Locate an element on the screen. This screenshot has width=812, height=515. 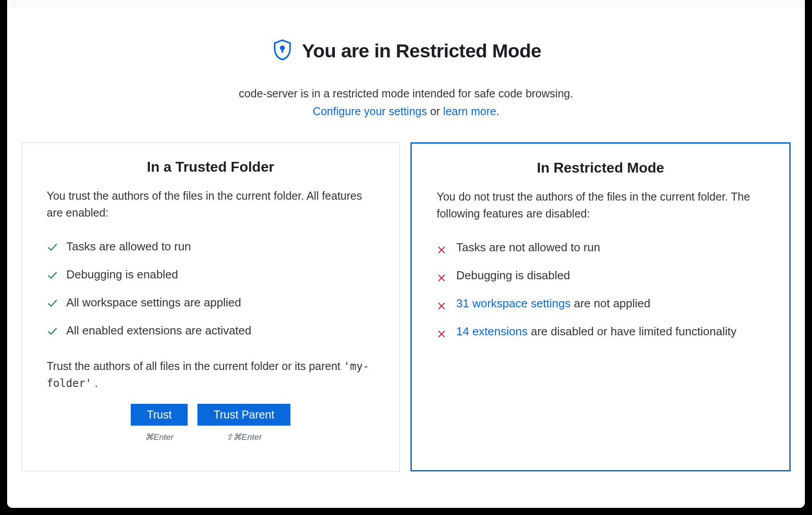
feature-text: 14 extensions are disabled or have limit… is located at coordinates (610, 332).